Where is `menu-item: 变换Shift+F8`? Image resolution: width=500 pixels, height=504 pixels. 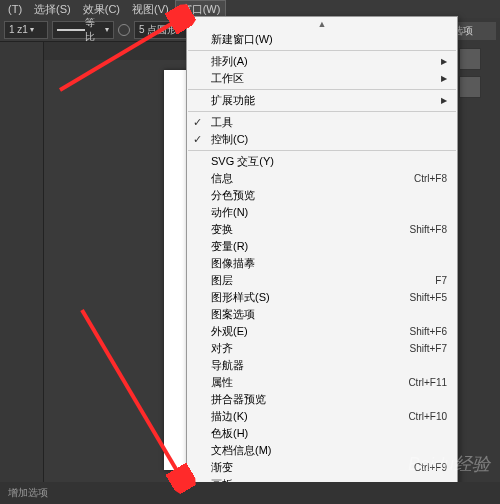
menu-item: 变换Shift+F8 is located at coordinates (322, 230).